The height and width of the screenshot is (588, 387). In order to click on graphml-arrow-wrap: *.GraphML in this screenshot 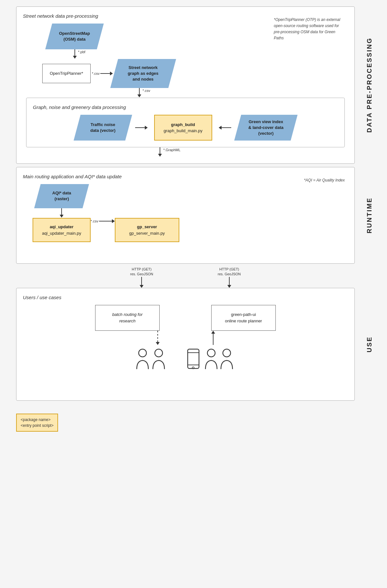, I will do `click(169, 152)`.